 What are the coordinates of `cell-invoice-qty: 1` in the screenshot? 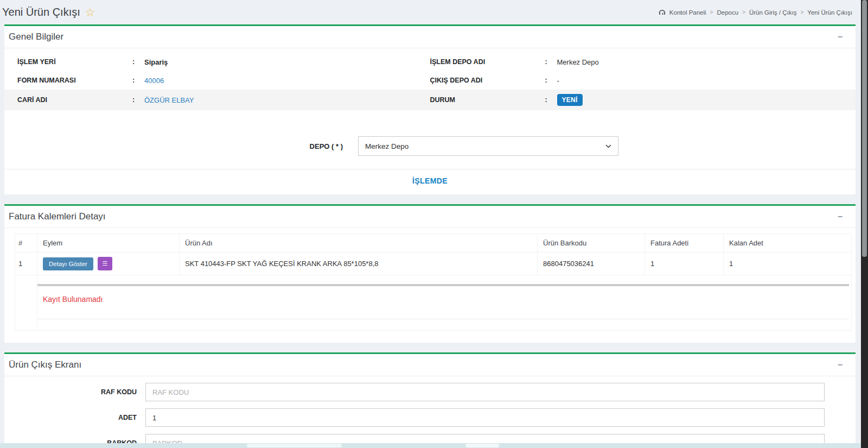 It's located at (685, 264).